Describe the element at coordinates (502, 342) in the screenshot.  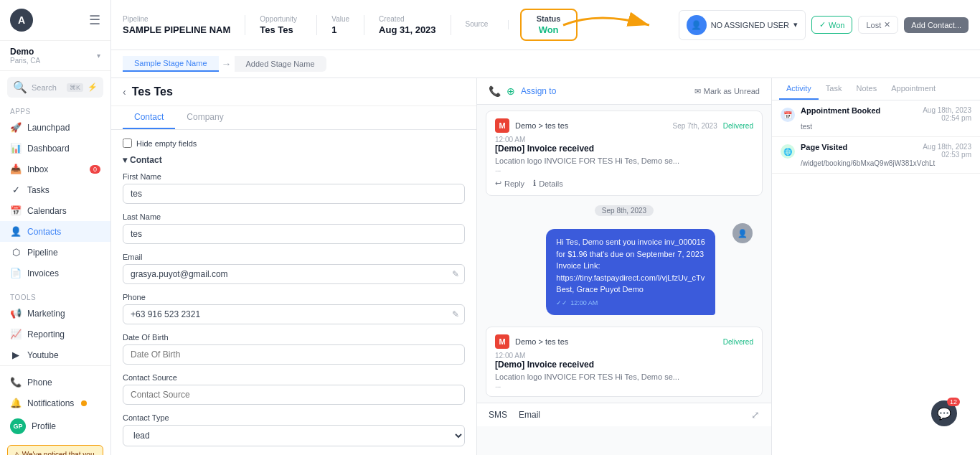
I see `gmail-icon-1: M` at that location.